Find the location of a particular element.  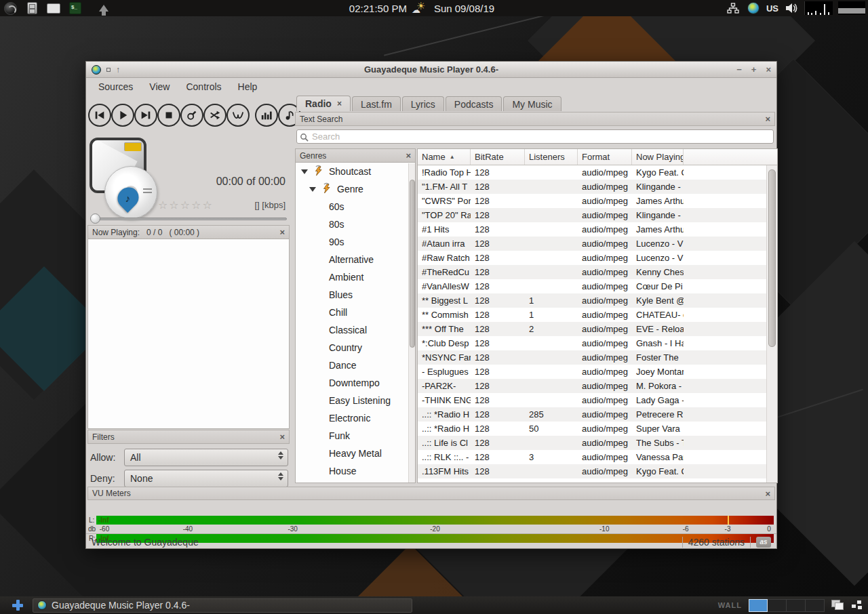

terminal-icon: $_ is located at coordinates (75, 8).